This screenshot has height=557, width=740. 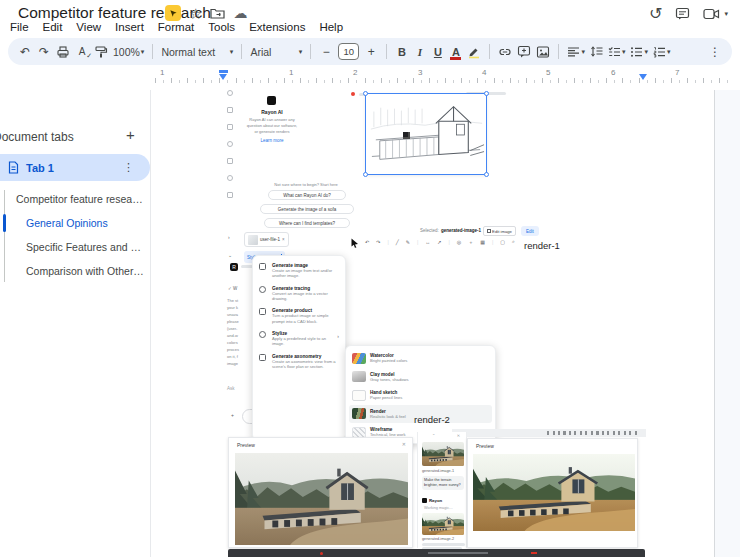 What do you see at coordinates (445, 76) in the screenshot?
I see `horizontal-ruler: 1 1 2 3 4 5 6 7` at bounding box center [445, 76].